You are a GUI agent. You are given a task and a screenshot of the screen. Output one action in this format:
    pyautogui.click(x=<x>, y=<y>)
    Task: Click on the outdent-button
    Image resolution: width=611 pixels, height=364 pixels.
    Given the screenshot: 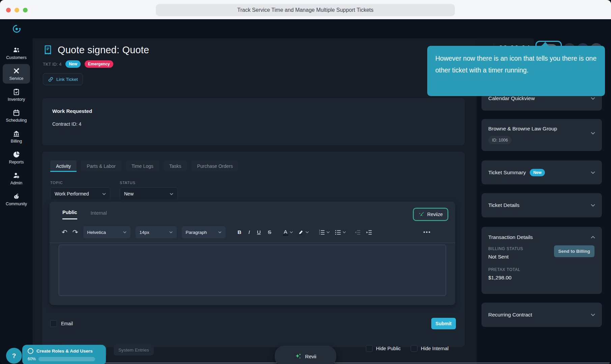 What is the action you would take?
    pyautogui.click(x=357, y=233)
    